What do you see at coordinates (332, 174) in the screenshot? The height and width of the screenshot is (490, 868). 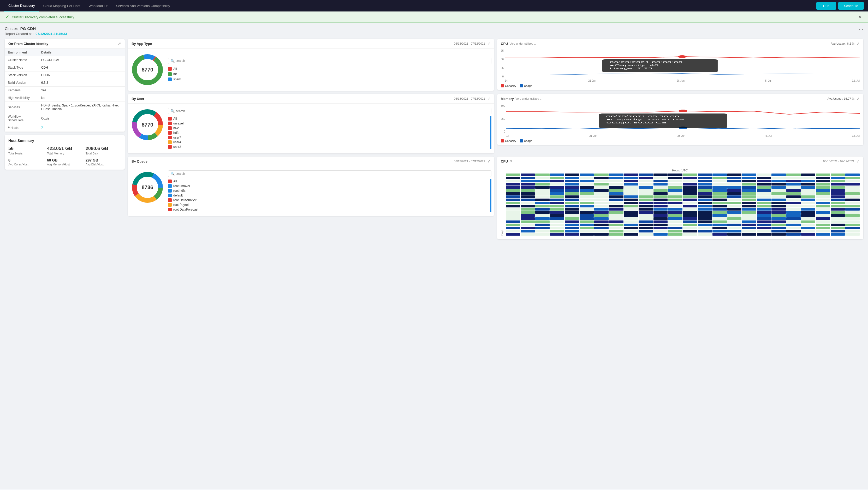 I see `by-queue-search-input` at bounding box center [332, 174].